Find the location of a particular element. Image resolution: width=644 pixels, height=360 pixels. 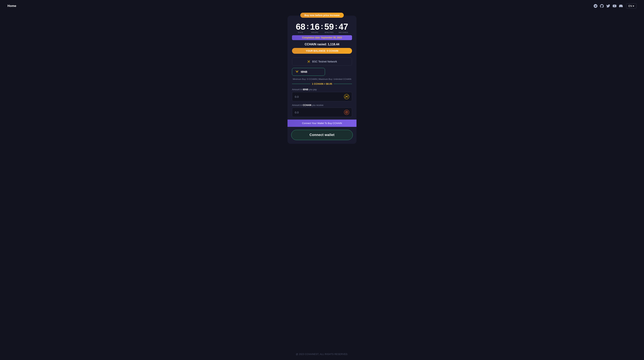

price-text: 1 CCHAIN = $0.05 is located at coordinates (322, 84).